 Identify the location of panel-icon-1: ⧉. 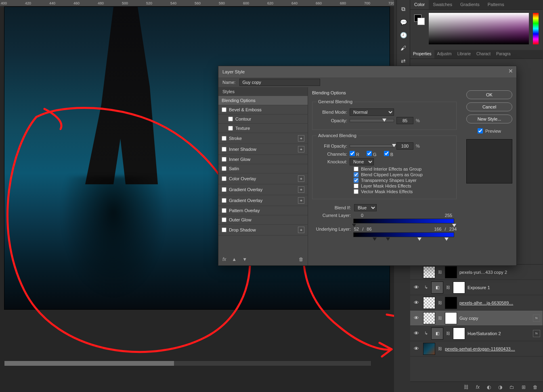
(403, 9).